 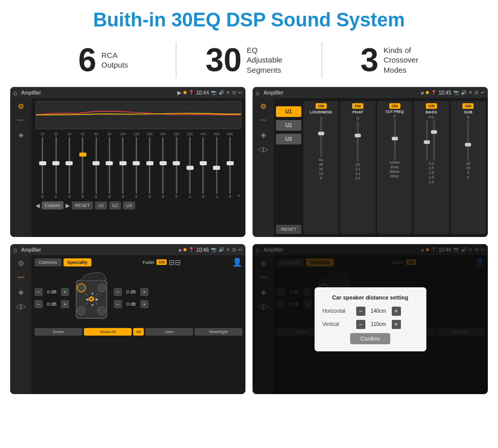 What do you see at coordinates (289, 125) in the screenshot?
I see `u2-btn: U2` at bounding box center [289, 125].